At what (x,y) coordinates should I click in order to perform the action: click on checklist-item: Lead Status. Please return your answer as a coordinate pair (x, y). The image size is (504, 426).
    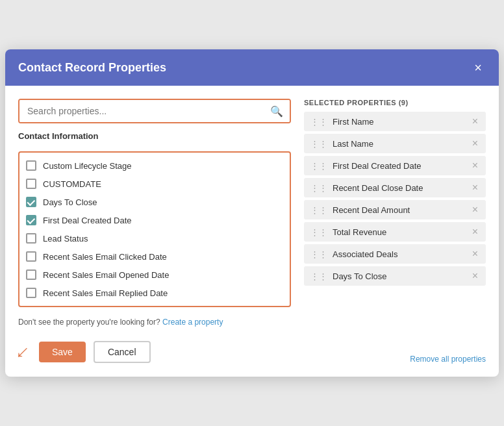
    Looking at the image, I should click on (155, 238).